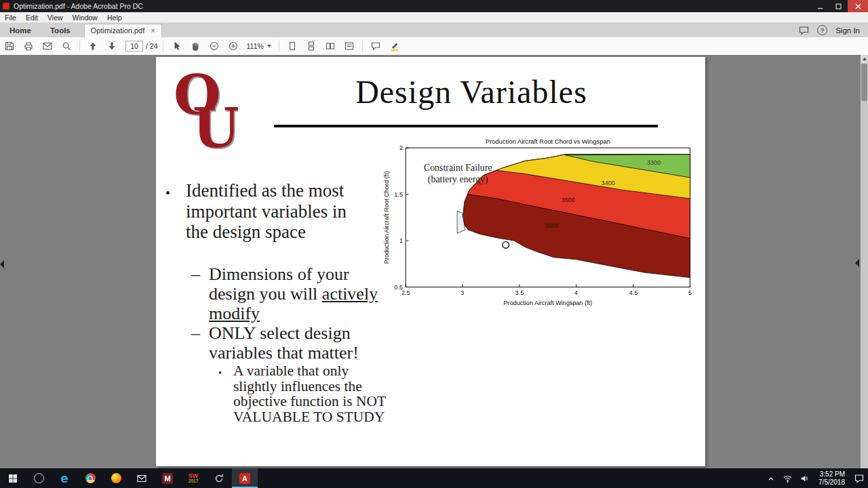 The width and height of the screenshot is (868, 488). What do you see at coordinates (112, 46) in the screenshot?
I see `next-page-button` at bounding box center [112, 46].